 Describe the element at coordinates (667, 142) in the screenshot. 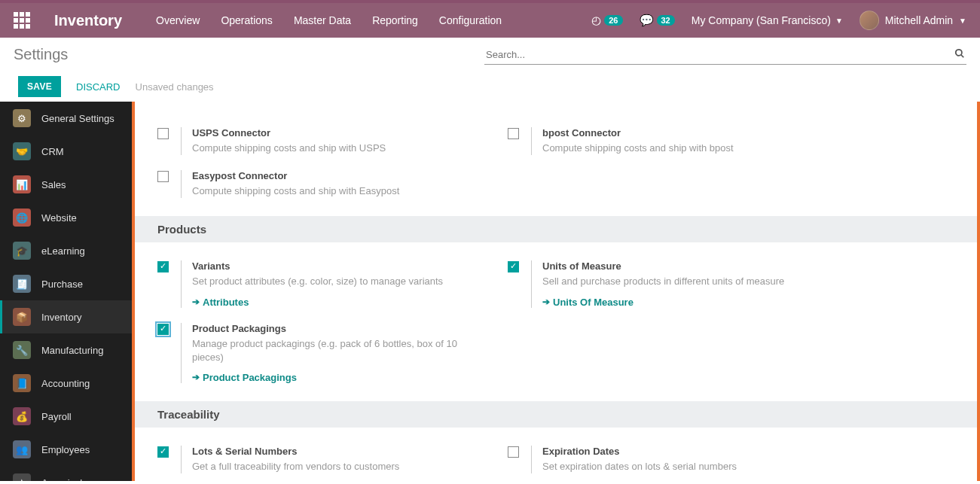

I see `setting-bpost-connector: bpost ConnectorCompute shipping costs an…` at that location.